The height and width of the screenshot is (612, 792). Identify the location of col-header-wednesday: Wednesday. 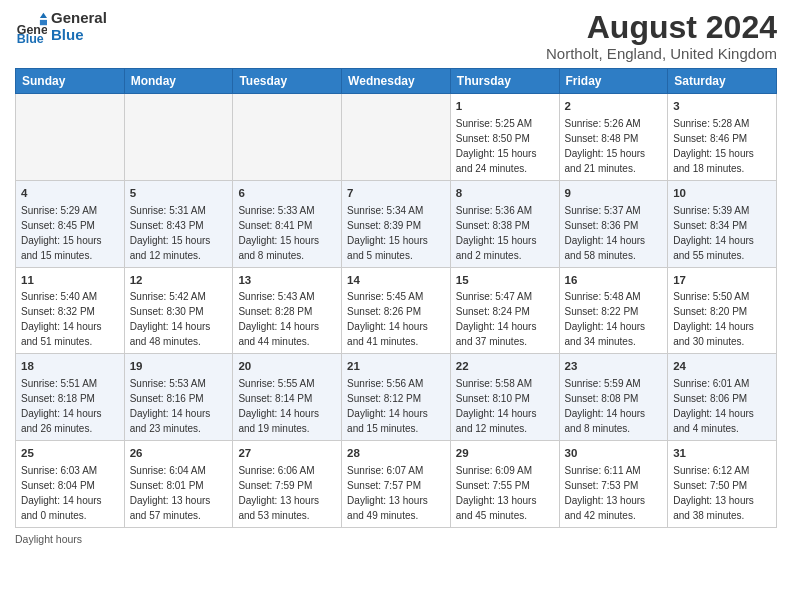
(396, 82).